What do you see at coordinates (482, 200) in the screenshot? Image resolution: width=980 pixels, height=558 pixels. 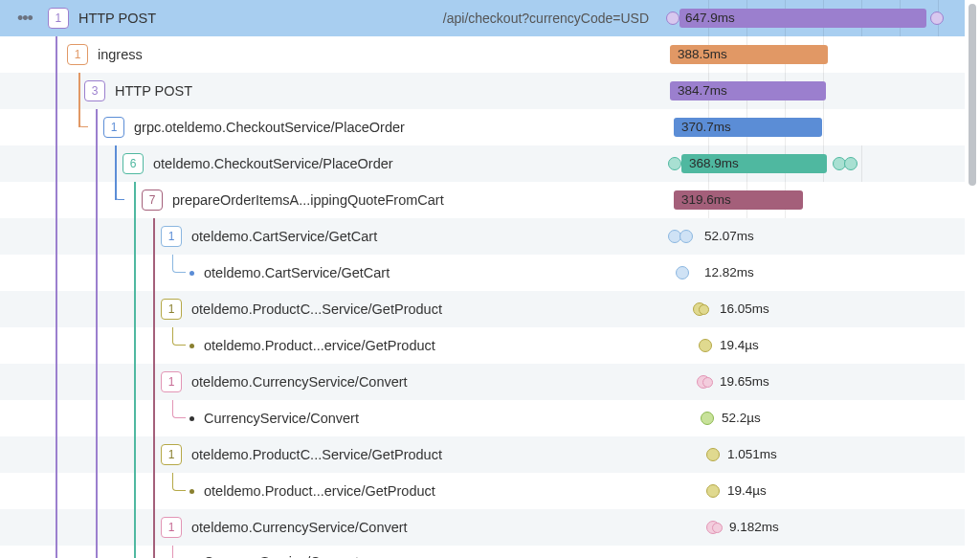 I see `span-row: 7 prepareOrderItemsA...ippingQuoteFromCa…` at bounding box center [482, 200].